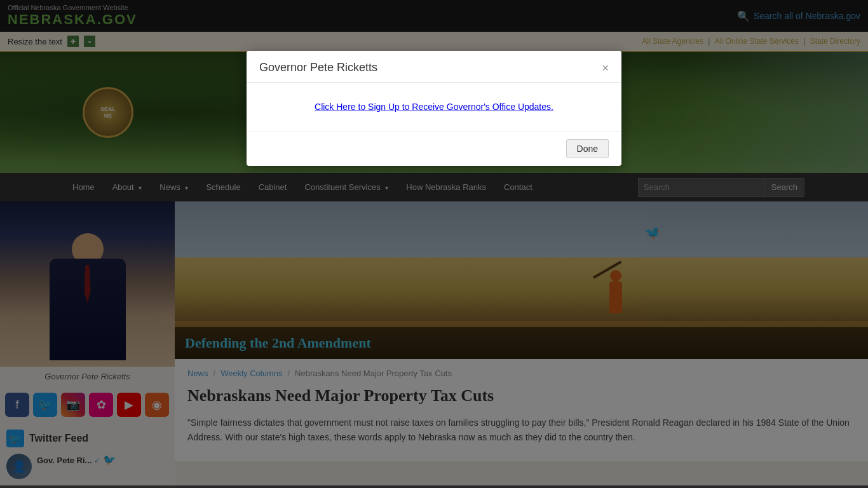 The width and height of the screenshot is (868, 488). Describe the element at coordinates (434, 107) in the screenshot. I see `modal-signup-link: Click Here to Sign Up to Receive Governo…` at that location.